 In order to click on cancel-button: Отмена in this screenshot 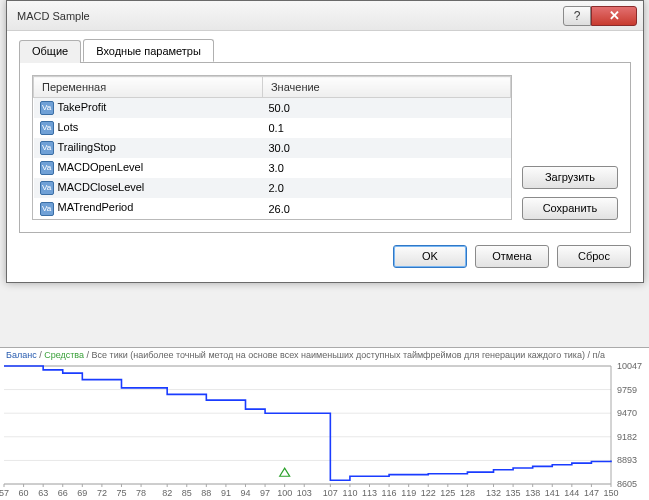, I will do `click(512, 256)`.